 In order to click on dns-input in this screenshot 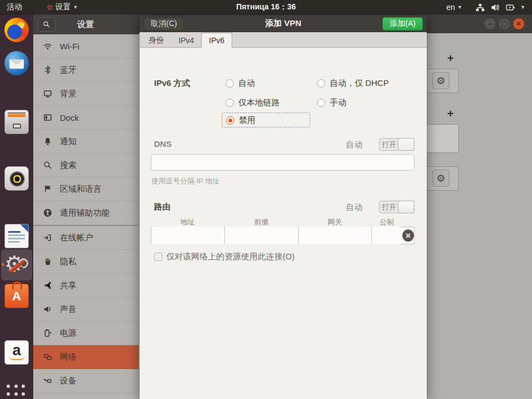, I will do `click(283, 162)`.